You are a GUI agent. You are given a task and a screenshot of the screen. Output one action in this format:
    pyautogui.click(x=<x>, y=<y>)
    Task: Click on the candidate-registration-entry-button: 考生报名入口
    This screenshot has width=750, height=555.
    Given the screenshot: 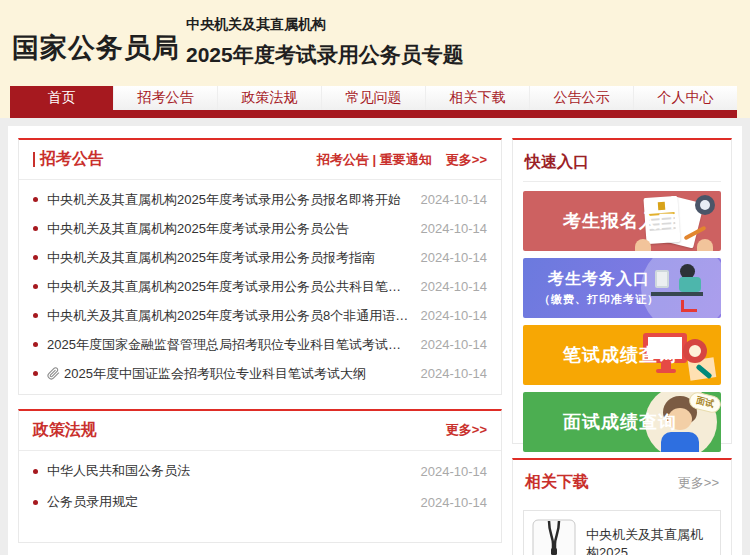 What is the action you would take?
    pyautogui.click(x=622, y=221)
    